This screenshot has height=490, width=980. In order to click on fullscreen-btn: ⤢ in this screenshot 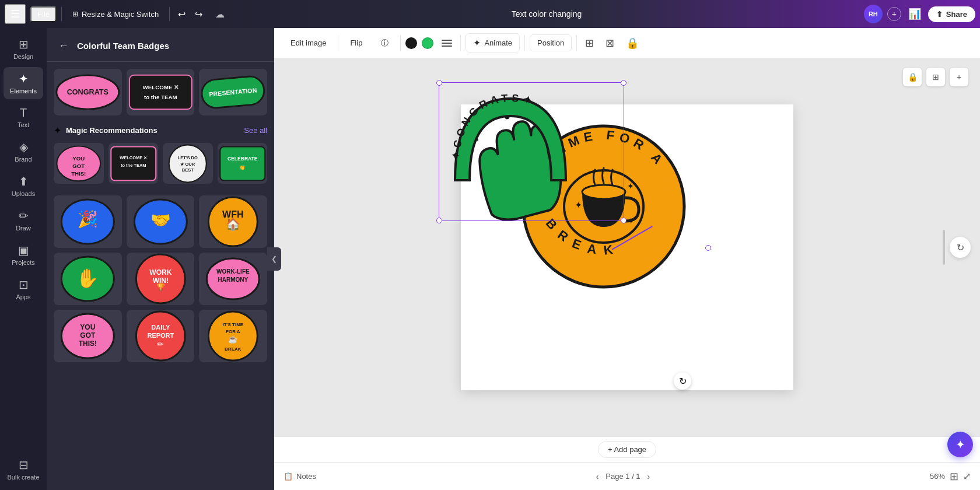, I will do `click(967, 476)`.